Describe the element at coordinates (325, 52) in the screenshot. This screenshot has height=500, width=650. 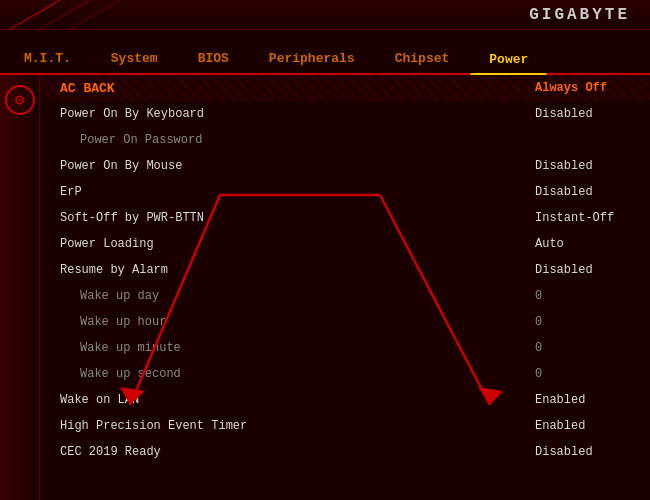
I see `nav-bar: M.I.T. System BIOS Peripherals Chipset P…` at that location.